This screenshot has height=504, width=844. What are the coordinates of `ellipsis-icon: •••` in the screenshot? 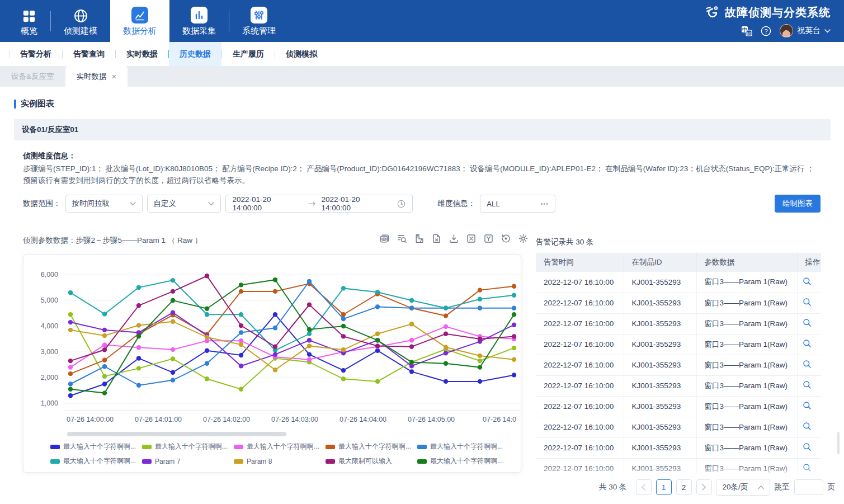 It's located at (545, 204).